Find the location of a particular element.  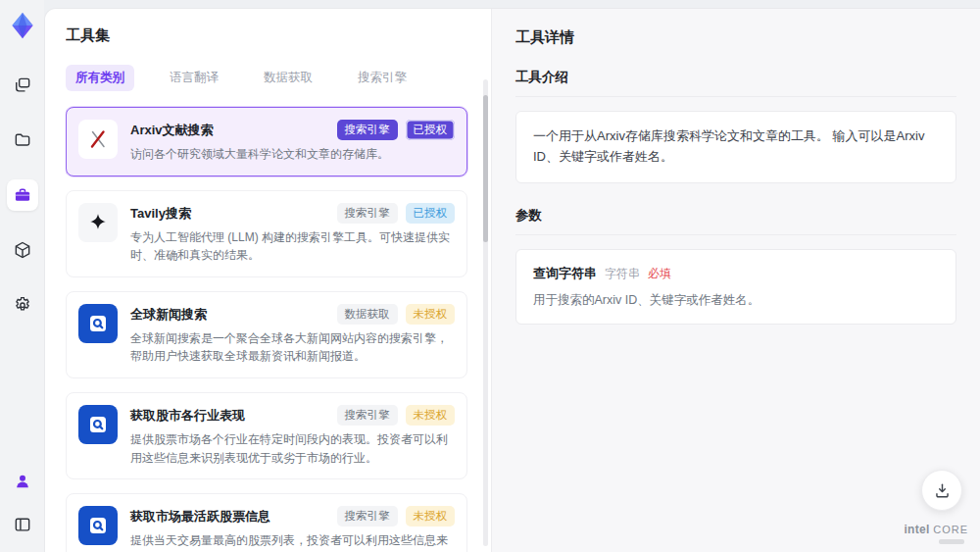

tool-description: 提供股票市场各个行业在特定时间段内的表现。投资者可以利用这些信息来识别表现优于或… is located at coordinates (292, 449).